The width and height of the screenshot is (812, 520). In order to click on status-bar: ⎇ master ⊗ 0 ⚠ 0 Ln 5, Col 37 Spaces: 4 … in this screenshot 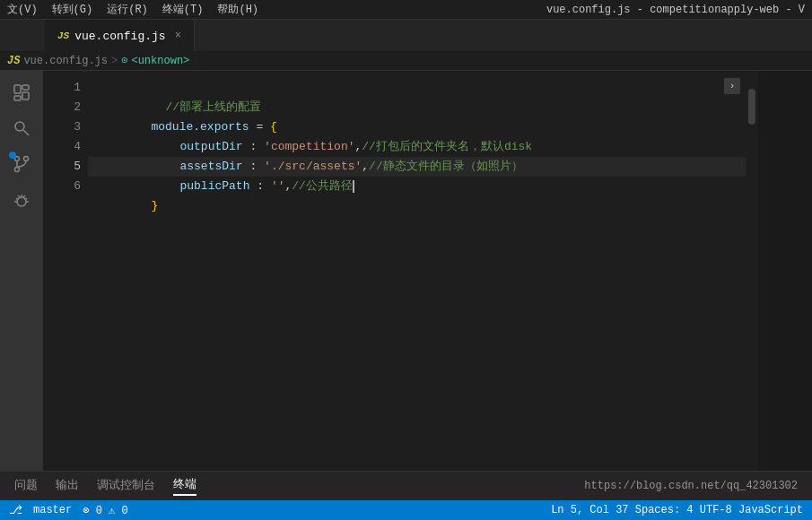, I will do `click(406, 510)`.